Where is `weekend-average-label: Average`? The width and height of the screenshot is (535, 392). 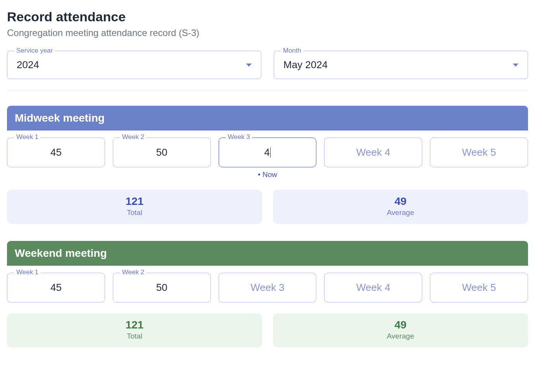 weekend-average-label: Average is located at coordinates (400, 336).